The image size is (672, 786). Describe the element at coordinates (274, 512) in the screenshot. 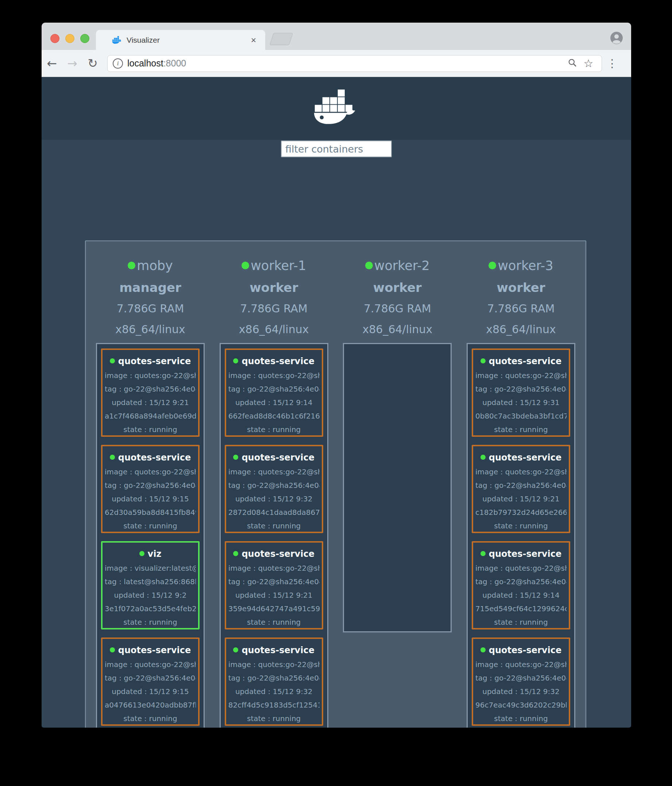

I see `container-id: 2872d084c1daad8da867053a208c6f` at that location.